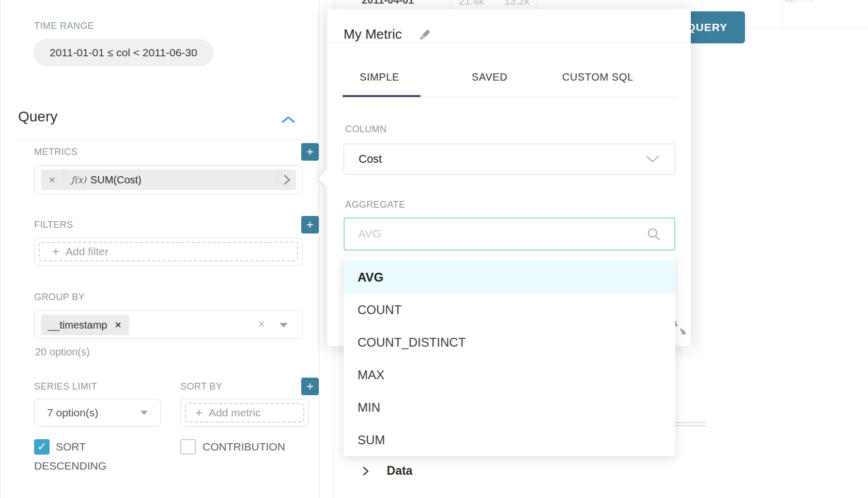 Image resolution: width=868 pixels, height=498 pixels. I want to click on add-sort-metric-plus-button: +, so click(310, 386).